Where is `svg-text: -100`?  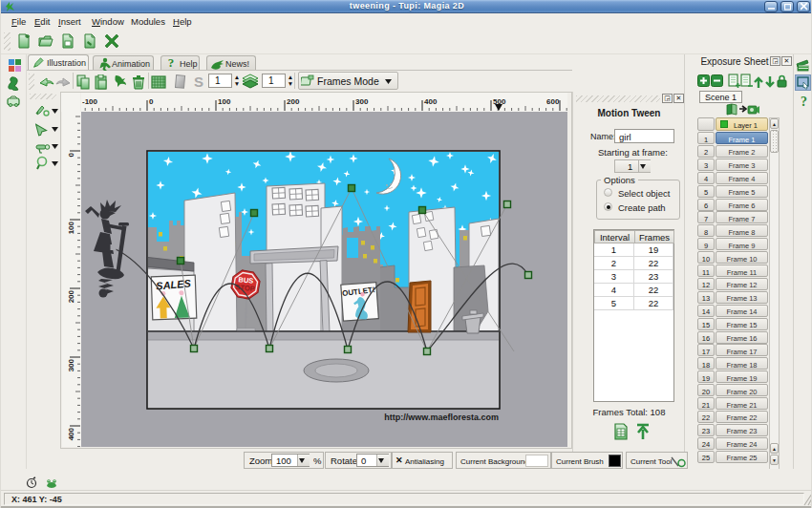
svg-text: -100 is located at coordinates (90, 101).